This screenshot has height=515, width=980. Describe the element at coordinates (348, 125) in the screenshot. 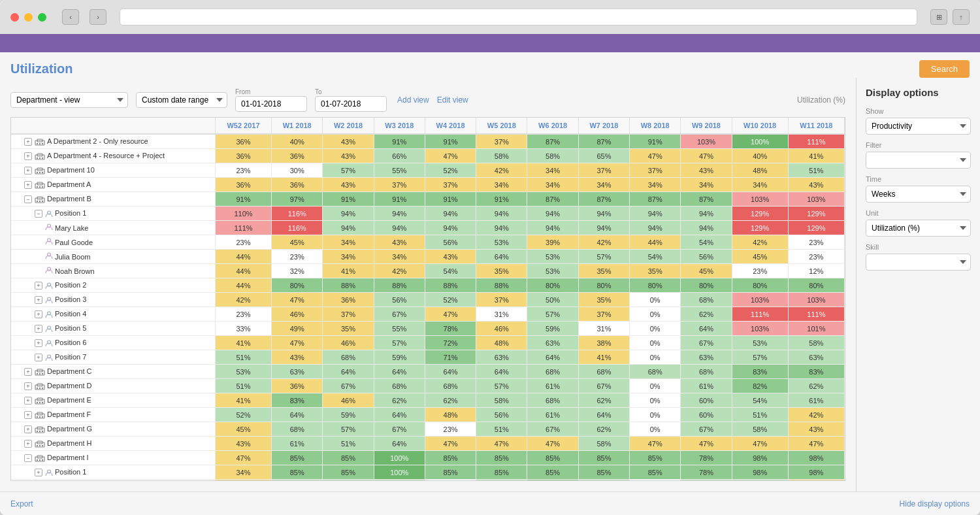

I see `col-w2-2018: W2 2018` at that location.